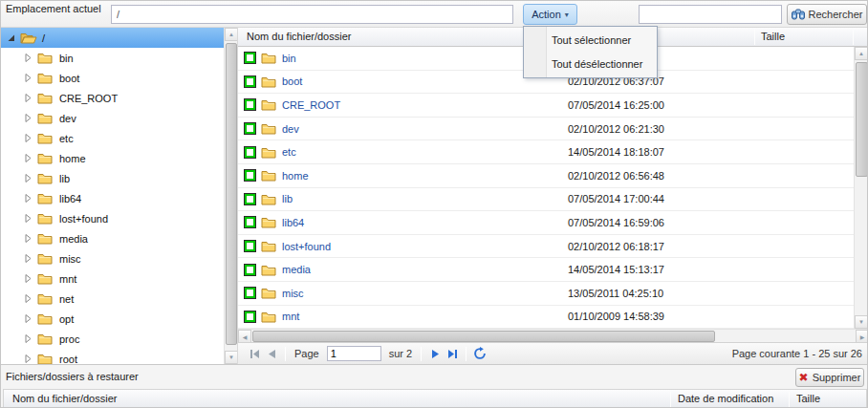 The image size is (868, 408). What do you see at coordinates (797, 354) in the screenshot?
I see `paging-status-text: Page courante 1 - 25 sur 26` at bounding box center [797, 354].